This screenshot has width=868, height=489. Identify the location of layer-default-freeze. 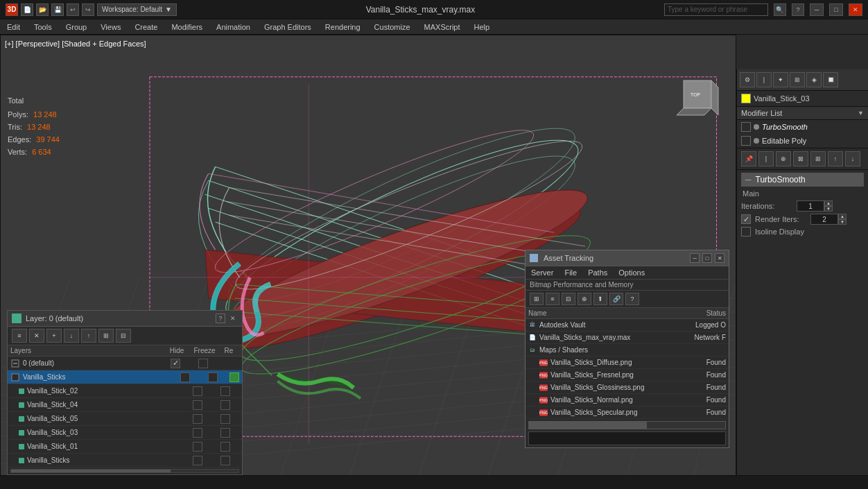
(203, 363).